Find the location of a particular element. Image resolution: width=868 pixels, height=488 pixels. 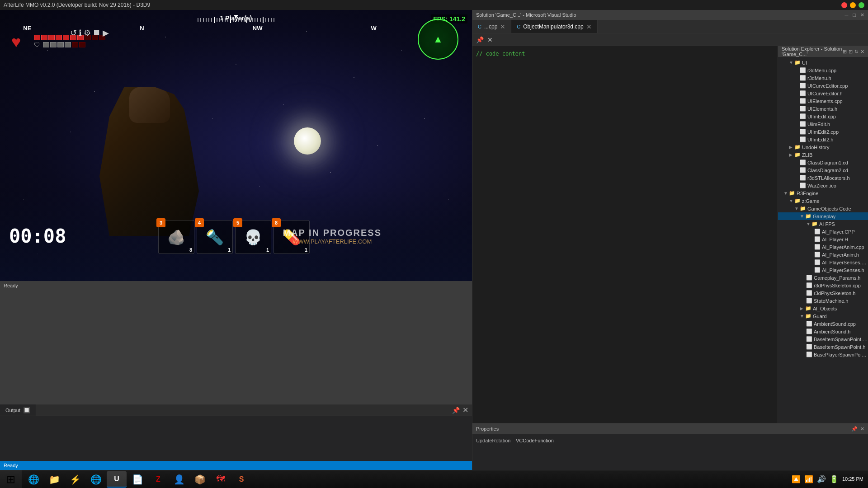

tree-item-undohistory: ▶ 📁 UndoHistory is located at coordinates (823, 147).